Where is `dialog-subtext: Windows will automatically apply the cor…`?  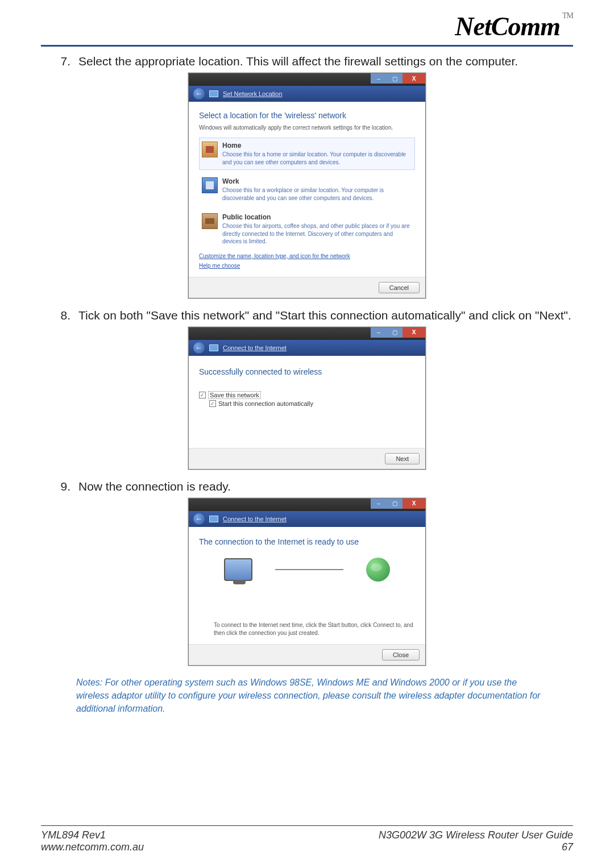 dialog-subtext: Windows will automatically apply the cor… is located at coordinates (307, 127).